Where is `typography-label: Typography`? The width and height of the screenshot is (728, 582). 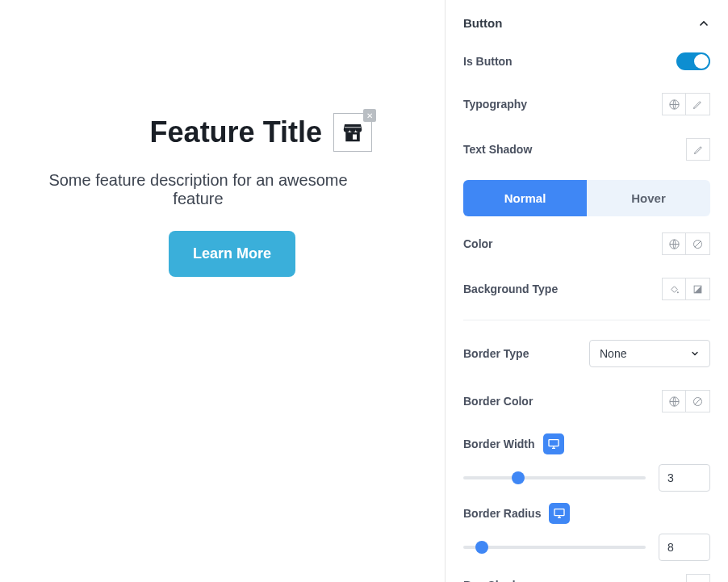 typography-label: Typography is located at coordinates (496, 104).